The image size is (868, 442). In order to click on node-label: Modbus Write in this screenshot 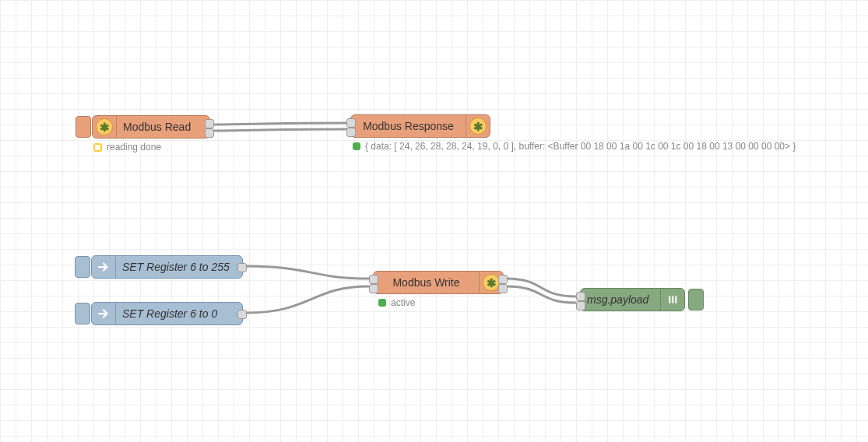, I will do `click(427, 282)`.